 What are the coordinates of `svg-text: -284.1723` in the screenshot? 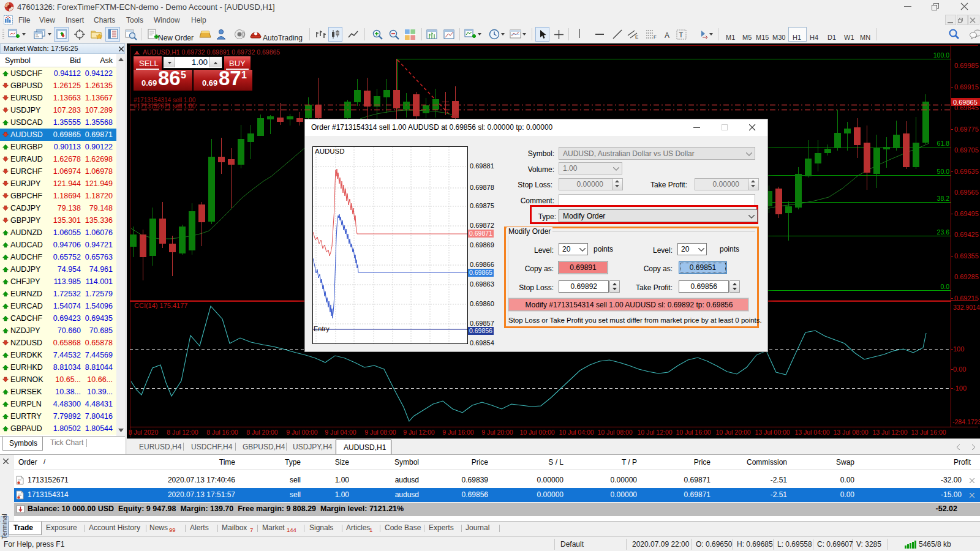 It's located at (967, 422).